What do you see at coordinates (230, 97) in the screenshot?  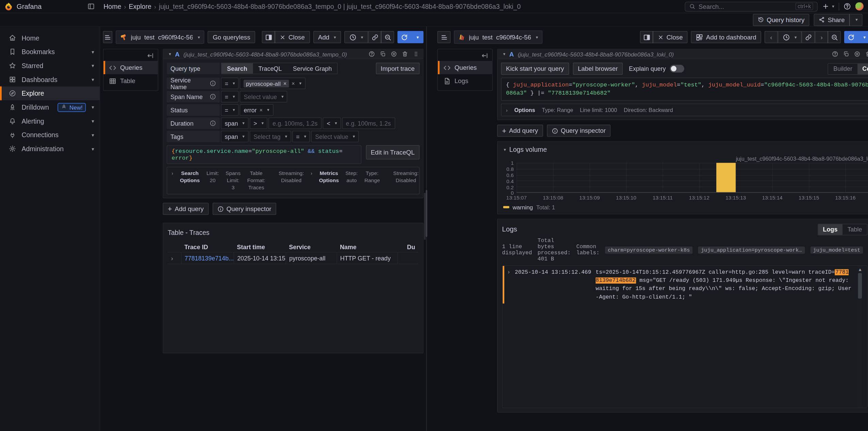 I see `span-name-operator: =▾` at bounding box center [230, 97].